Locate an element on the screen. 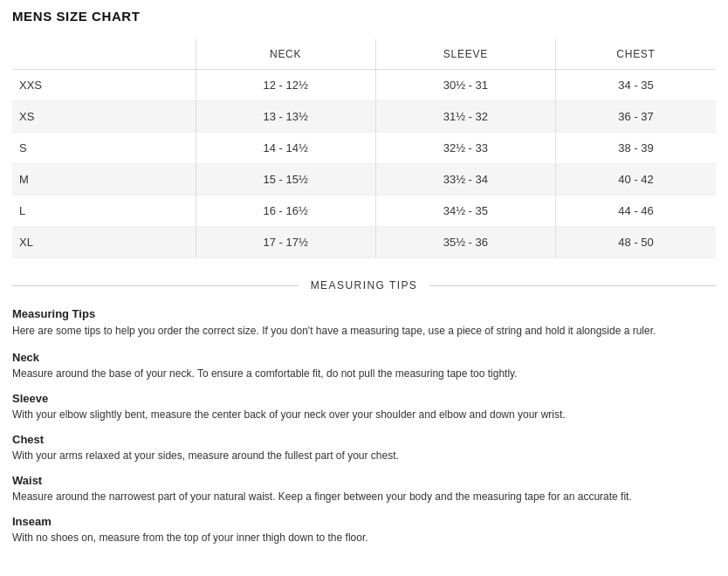 The width and height of the screenshot is (728, 576). neck-value: 17 - 17½ is located at coordinates (285, 243).